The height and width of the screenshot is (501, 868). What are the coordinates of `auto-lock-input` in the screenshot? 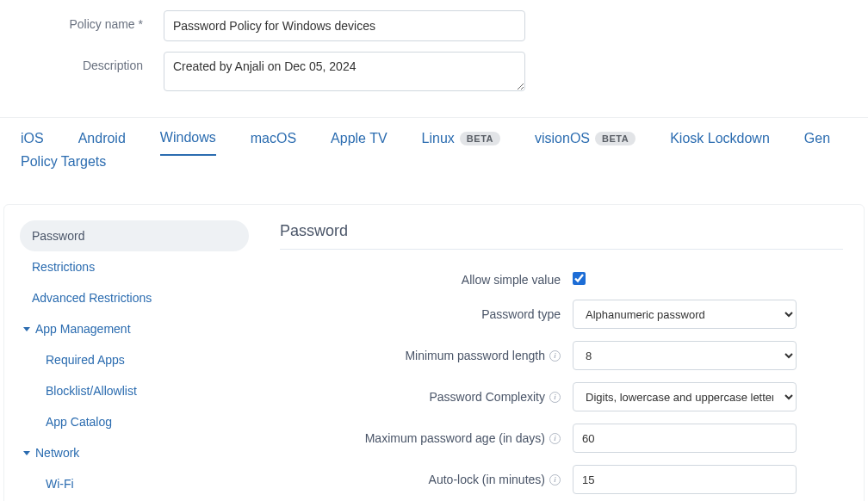 It's located at (685, 479).